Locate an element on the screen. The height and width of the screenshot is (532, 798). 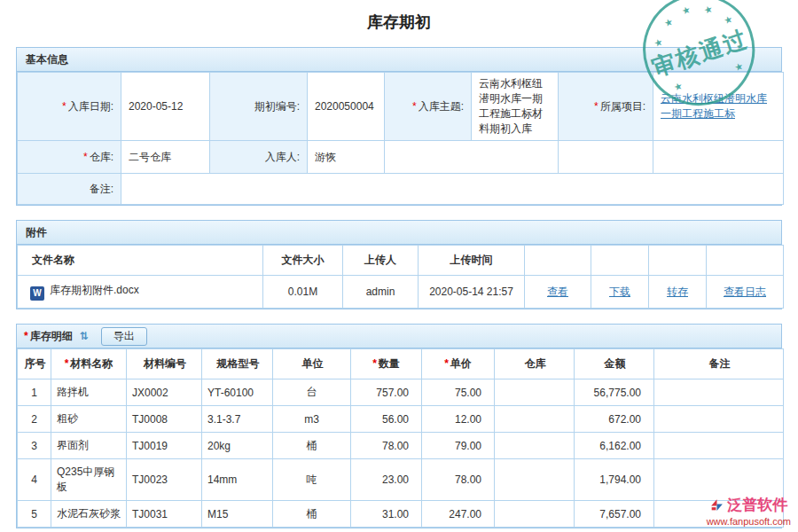
download-link: 下载 is located at coordinates (620, 292).